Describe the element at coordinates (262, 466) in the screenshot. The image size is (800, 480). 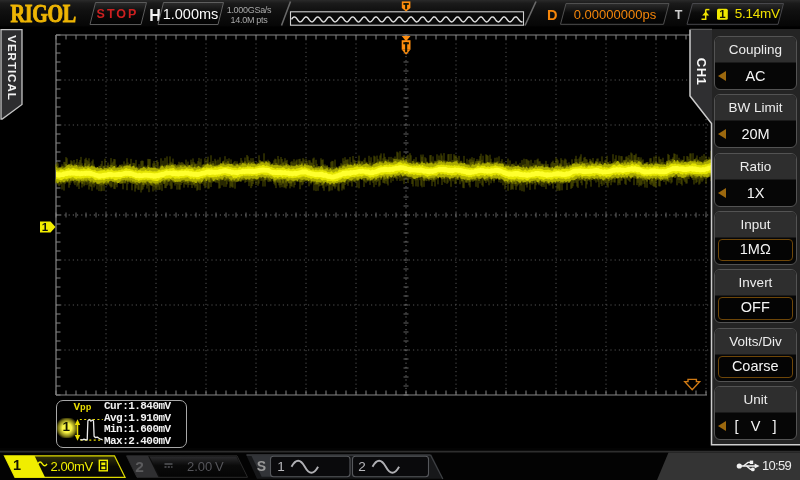
I see `svg-text: S` at that location.